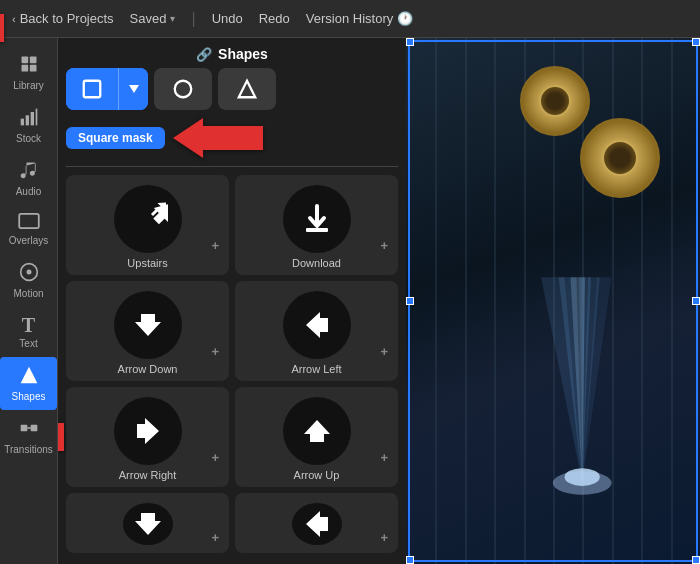  I want to click on upstairs-card: + Upstairs, so click(148, 225).